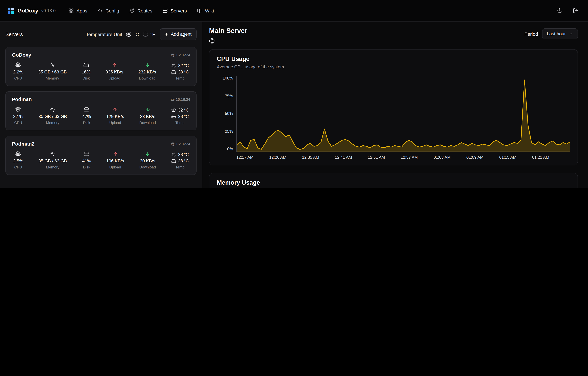 This screenshot has height=376, width=588. I want to click on memory-stat: 35 GB / 63 GB Memory, so click(53, 116).